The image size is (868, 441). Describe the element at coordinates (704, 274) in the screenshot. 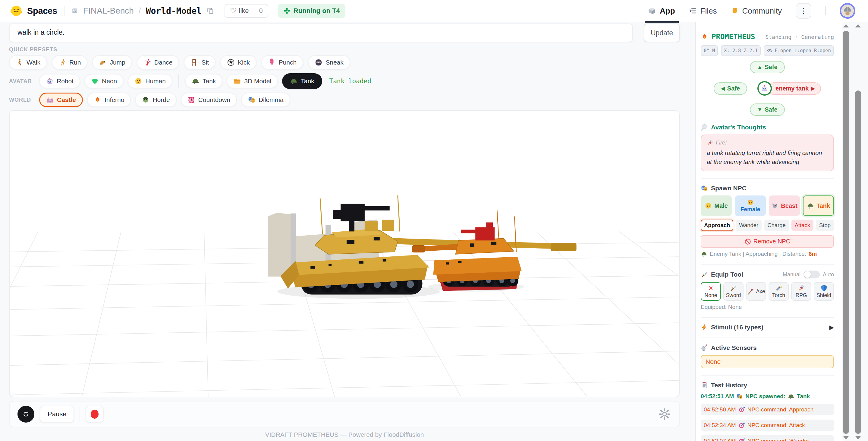

I see `dagger-icon` at that location.